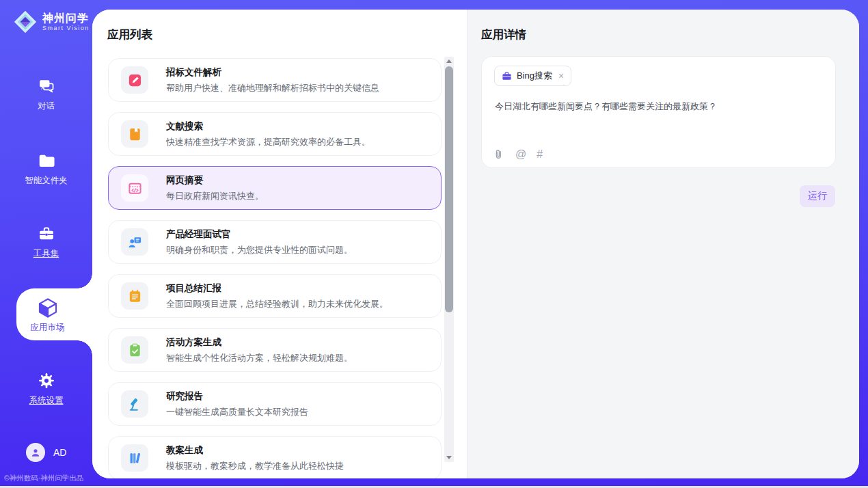 This screenshot has width=868, height=488. I want to click on avatar, so click(36, 452).